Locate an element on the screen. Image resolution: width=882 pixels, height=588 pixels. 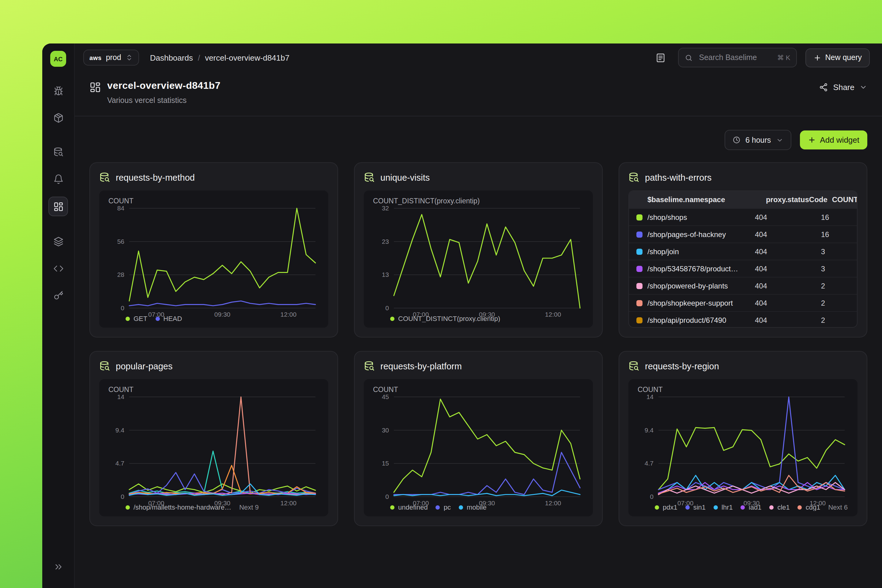
table-row: /shop/shopkeeper-support4042 is located at coordinates (743, 303).